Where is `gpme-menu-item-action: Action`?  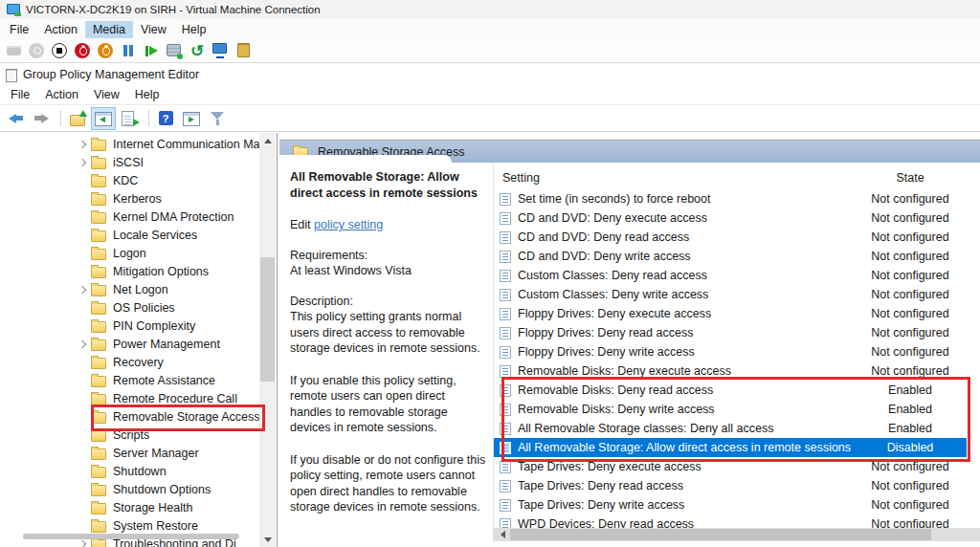 gpme-menu-item-action: Action is located at coordinates (61, 95).